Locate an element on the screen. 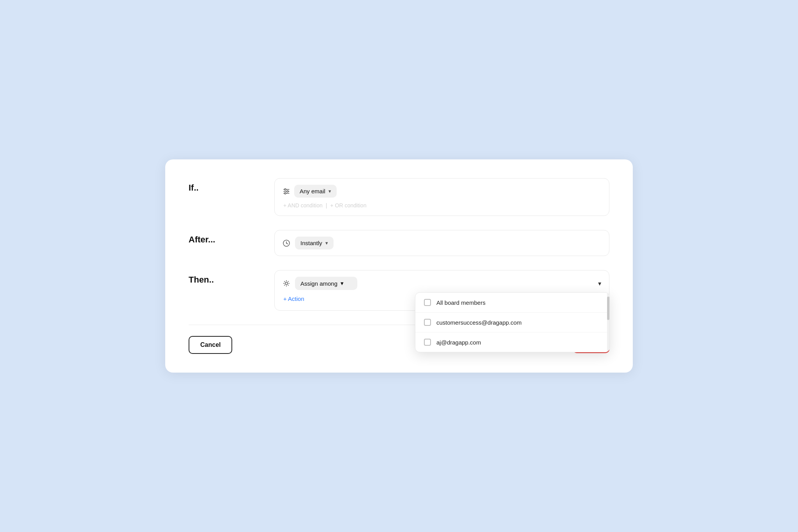  assign-chevron: ▾ is located at coordinates (342, 283).